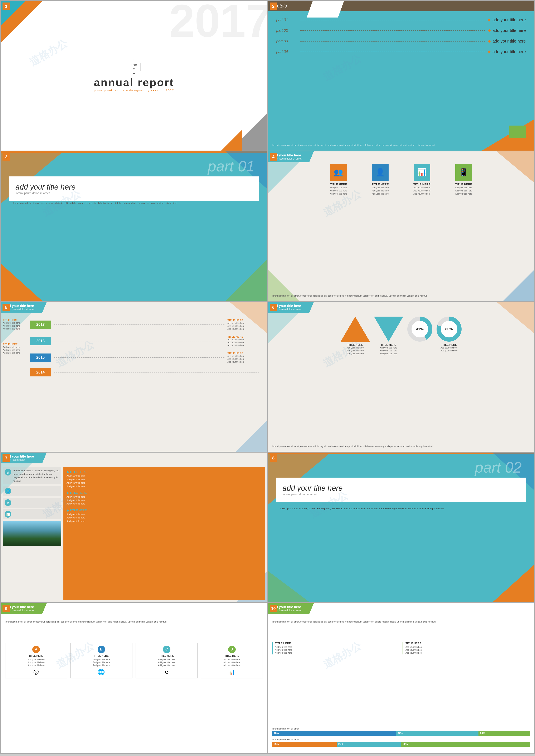 This screenshot has width=535, height=756. What do you see at coordinates (32, 514) in the screenshot?
I see `left-item-4: 📊` at bounding box center [32, 514].